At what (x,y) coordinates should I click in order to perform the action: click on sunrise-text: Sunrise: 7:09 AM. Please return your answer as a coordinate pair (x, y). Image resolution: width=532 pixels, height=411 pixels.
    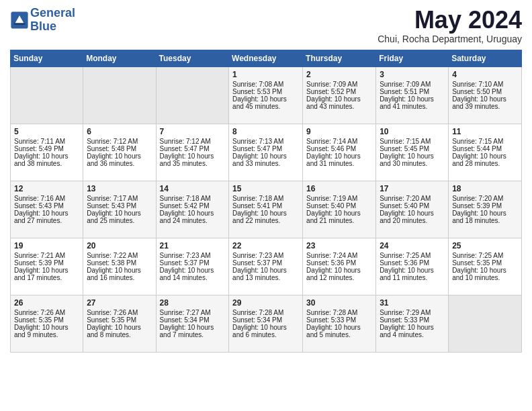
    Looking at the image, I should click on (412, 85).